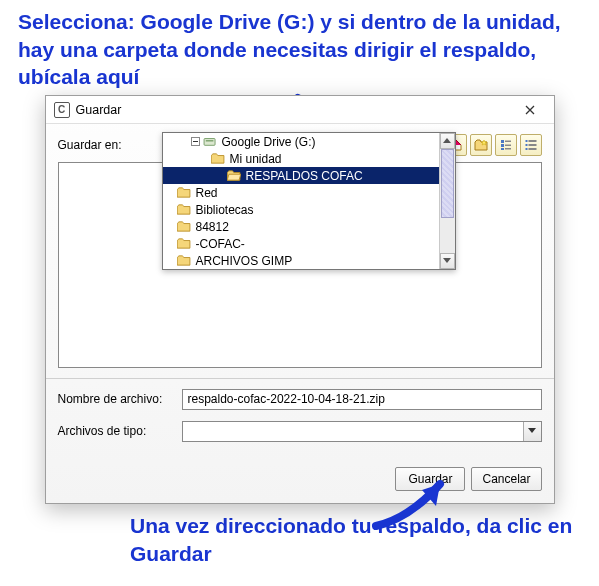  Describe the element at coordinates (309, 201) in the screenshot. I see `location-tree-dropdown: Google Drive (G:)Mi unidadRESPALDOS COFA…` at that location.